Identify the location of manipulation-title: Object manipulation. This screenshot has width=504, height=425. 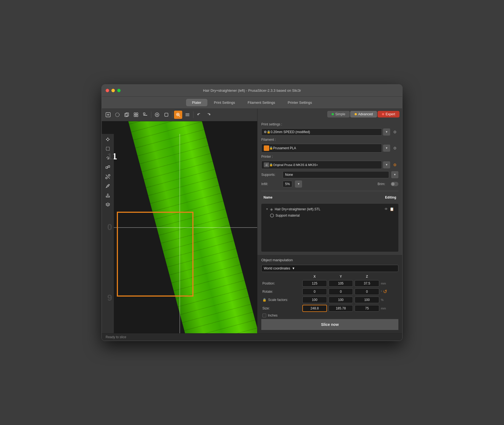
(330, 260).